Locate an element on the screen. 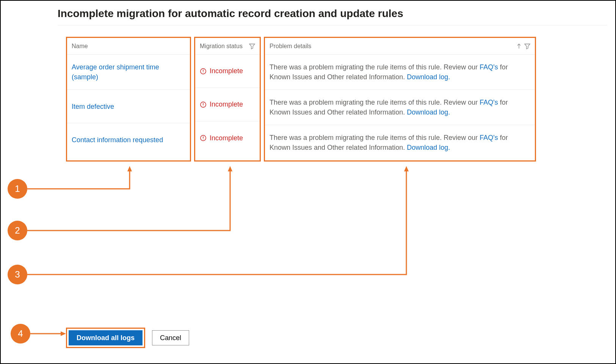 This screenshot has height=364, width=616. sort-icon is located at coordinates (519, 46).